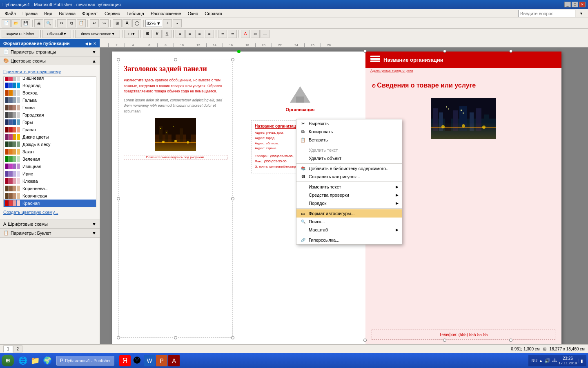 The width and height of the screenshot is (588, 368). I want to click on color-scheme-item: Водопад, so click(50, 85).